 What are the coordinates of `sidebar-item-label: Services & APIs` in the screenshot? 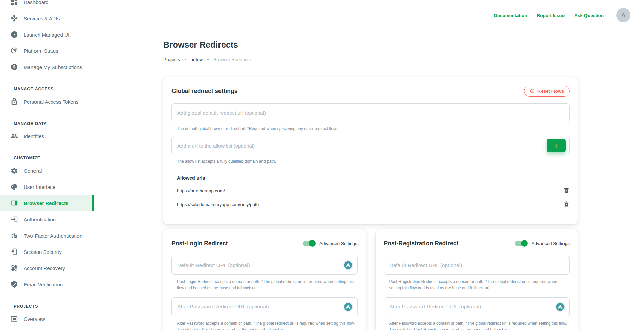 It's located at (42, 18).